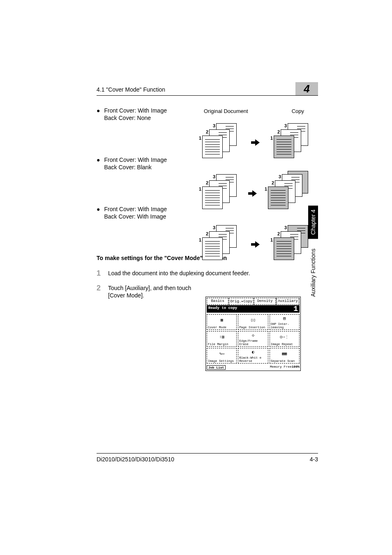 Image resolution: width=392 pixels, height=555 pixels. Describe the element at coordinates (296, 309) in the screenshot. I see `copies-count: 1` at that location.